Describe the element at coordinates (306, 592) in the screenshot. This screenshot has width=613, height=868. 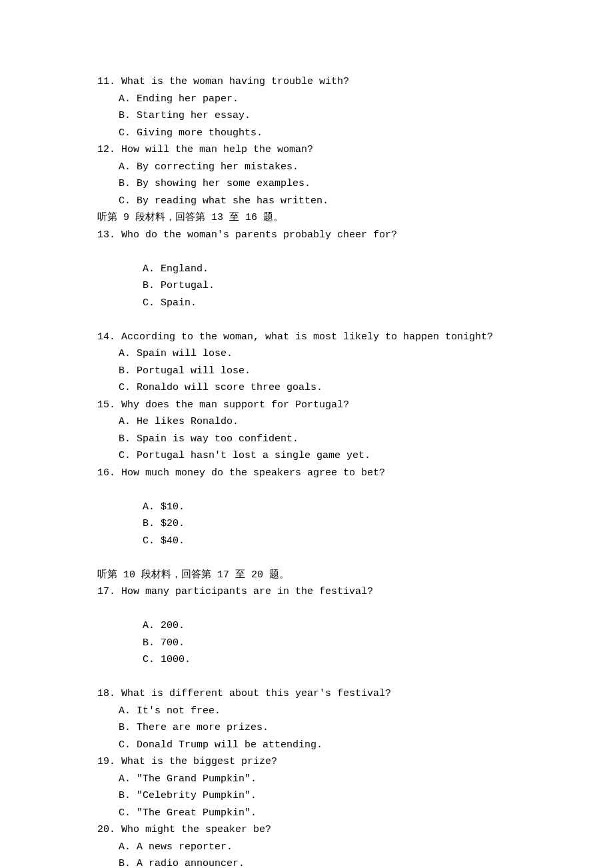
I see `q17-stem: 17. How many participants are in the fes…` at that location.